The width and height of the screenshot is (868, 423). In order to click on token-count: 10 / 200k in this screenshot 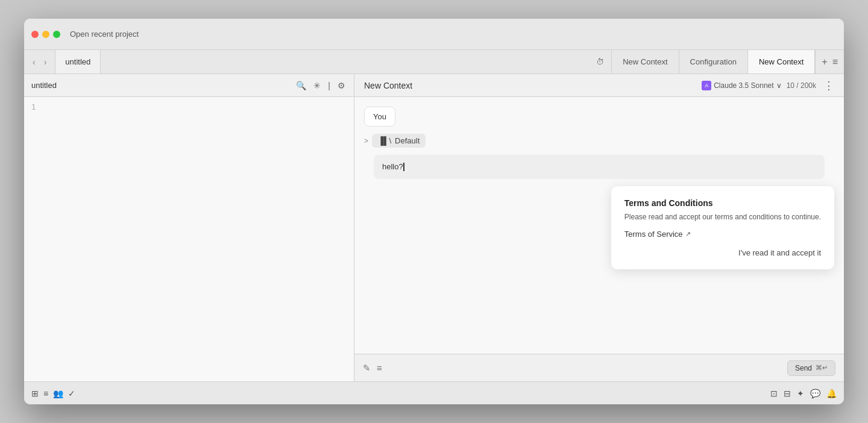, I will do `click(802, 86)`.